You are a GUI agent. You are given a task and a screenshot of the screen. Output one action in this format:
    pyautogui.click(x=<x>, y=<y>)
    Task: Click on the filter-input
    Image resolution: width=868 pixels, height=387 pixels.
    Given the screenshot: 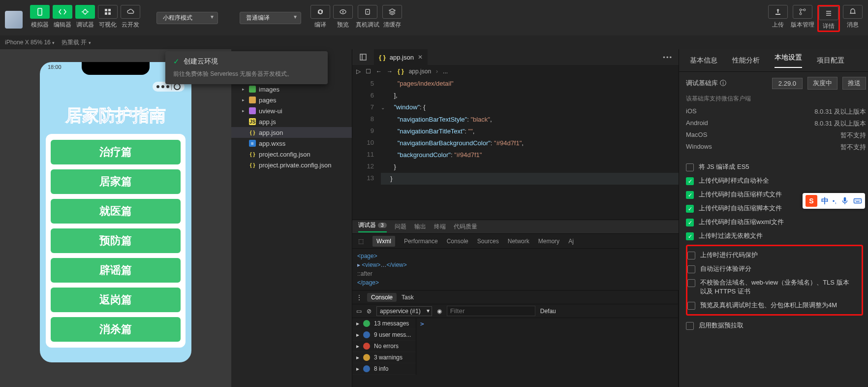 What is the action you would take?
    pyautogui.click(x=491, y=311)
    